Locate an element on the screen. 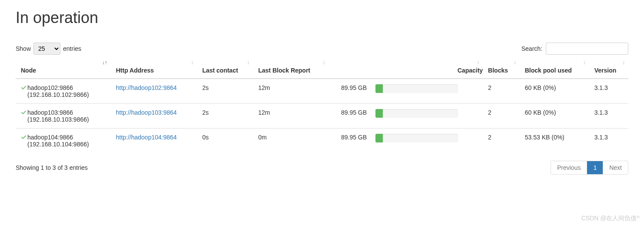  http-address-link: http://hadoop103:9864 is located at coordinates (146, 112).